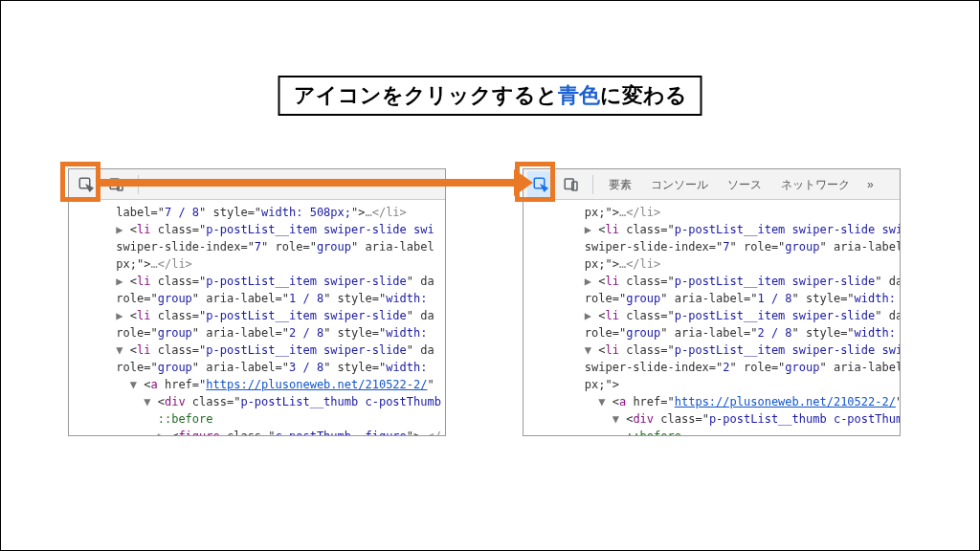 This screenshot has height=551, width=980. Describe the element at coordinates (260, 432) in the screenshot. I see `code-line: ▶ <figure class="c-postThumb__figure">…<…` at that location.